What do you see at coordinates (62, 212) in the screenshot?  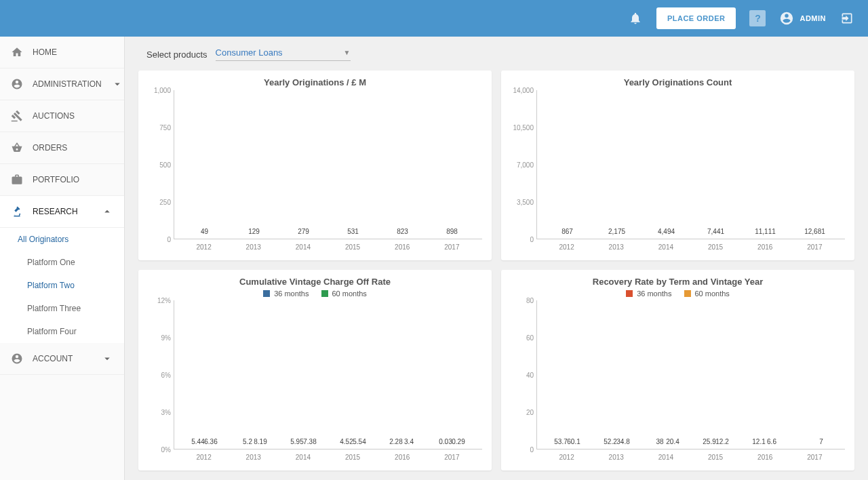 I see `sidebar-item-research: RESEARCH` at bounding box center [62, 212].